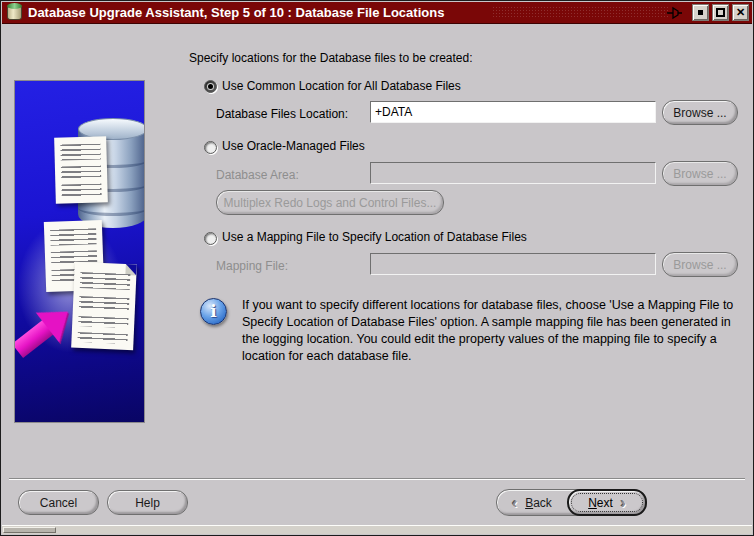  Describe the element at coordinates (294, 146) in the screenshot. I see `radio-oracle-managed-label: Use Oracle-Managed Files` at that location.